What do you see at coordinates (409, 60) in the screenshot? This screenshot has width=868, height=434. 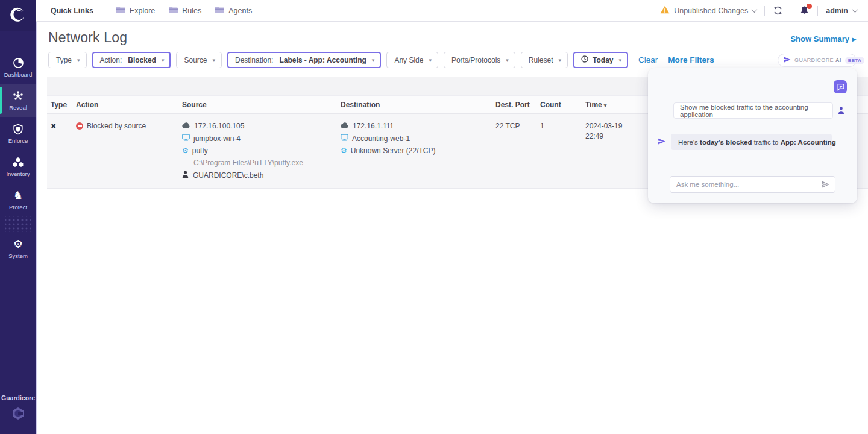 I see `chip-label: Any Side` at bounding box center [409, 60].